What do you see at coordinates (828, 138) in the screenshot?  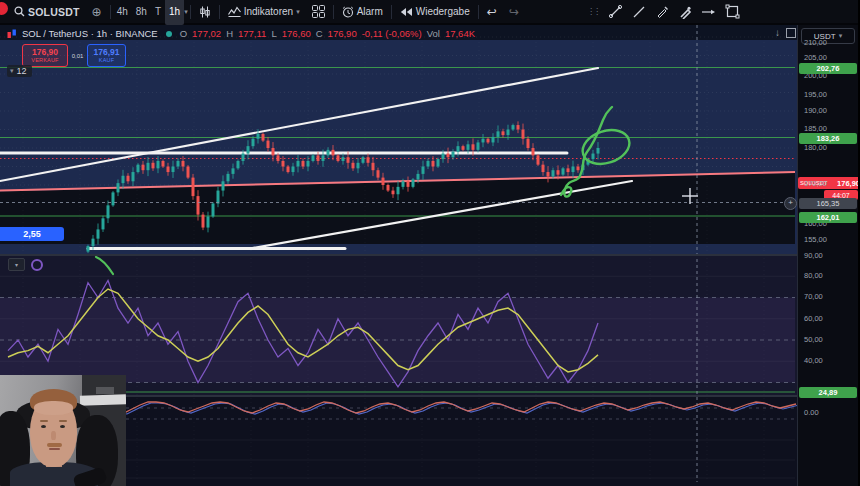 I see `price-level-tag: 183,26` at bounding box center [828, 138].